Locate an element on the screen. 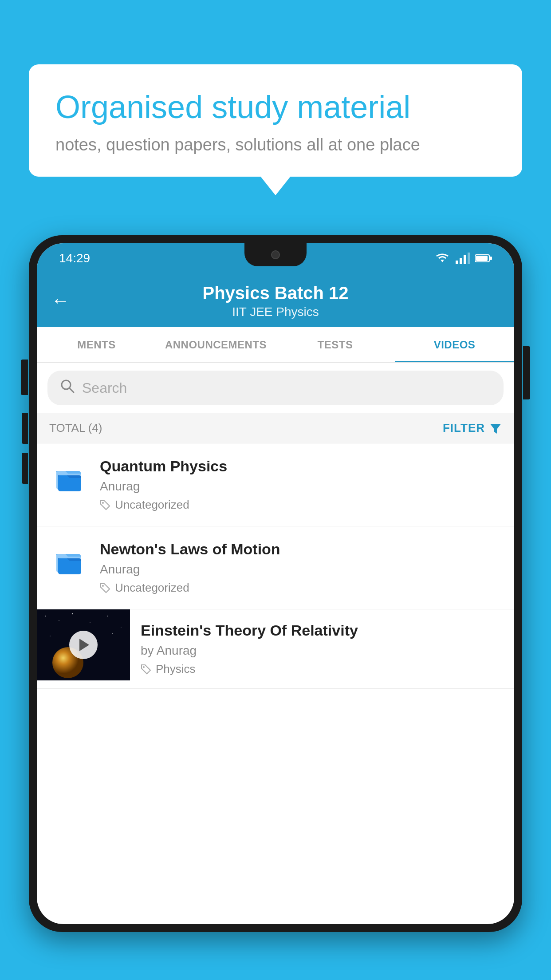  header-subtitle: IIT JEE Physics is located at coordinates (276, 312).